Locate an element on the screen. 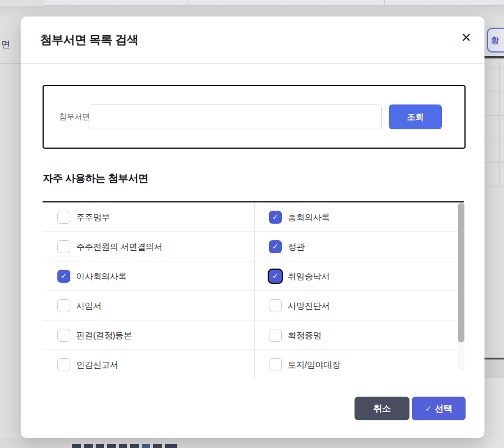 This screenshot has width=504, height=448. list-row: 판결(결정)등본 확정증명 is located at coordinates (253, 335).